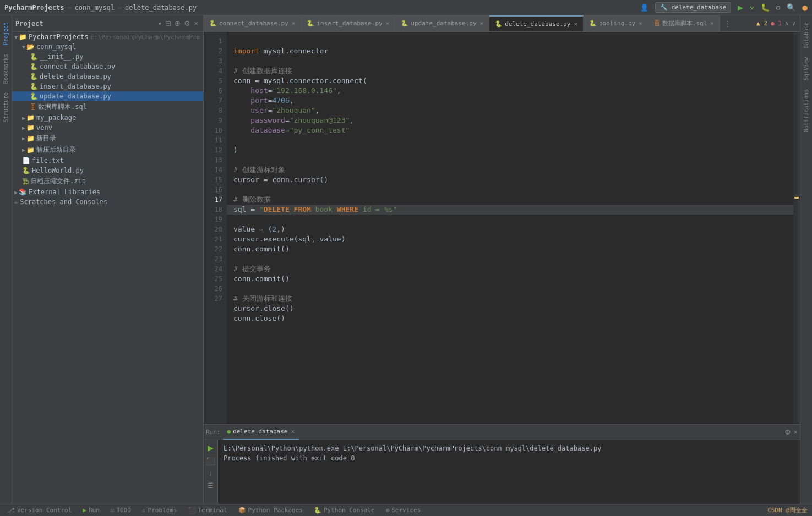 This screenshot has width=812, height=516. Describe the element at coordinates (64, 192) in the screenshot. I see `tree-ext-libs-label: External Libraries` at that location.